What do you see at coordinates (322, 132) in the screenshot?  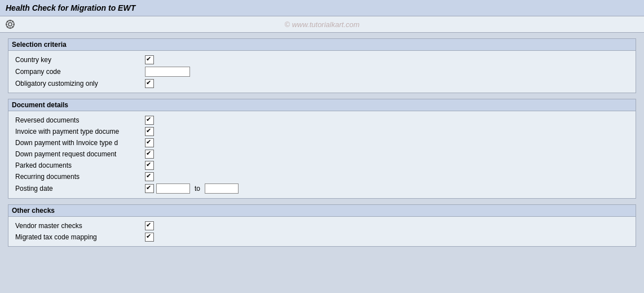 I see `field-row-invoice-payment: Invoice with payment type docume` at bounding box center [322, 132].